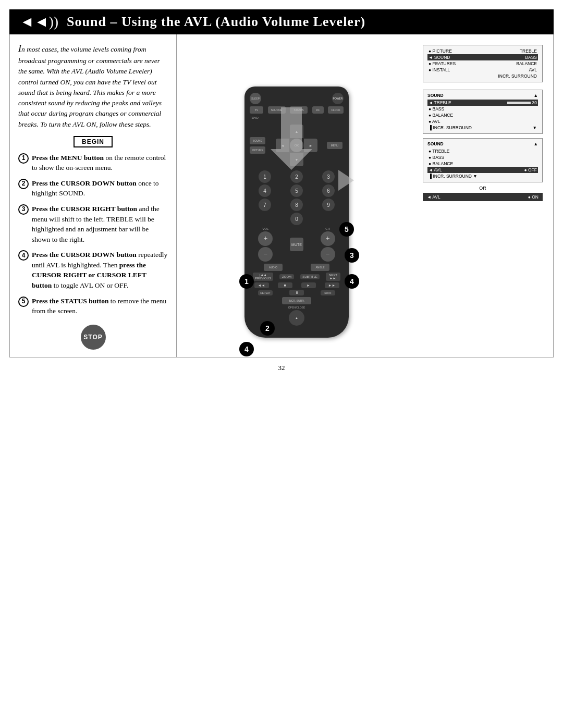 The image size is (563, 728). I want to click on screen-mockups: ● PICTURETREBLE ◄ SOUNDBASS ● FEATURESBA…, so click(483, 123).